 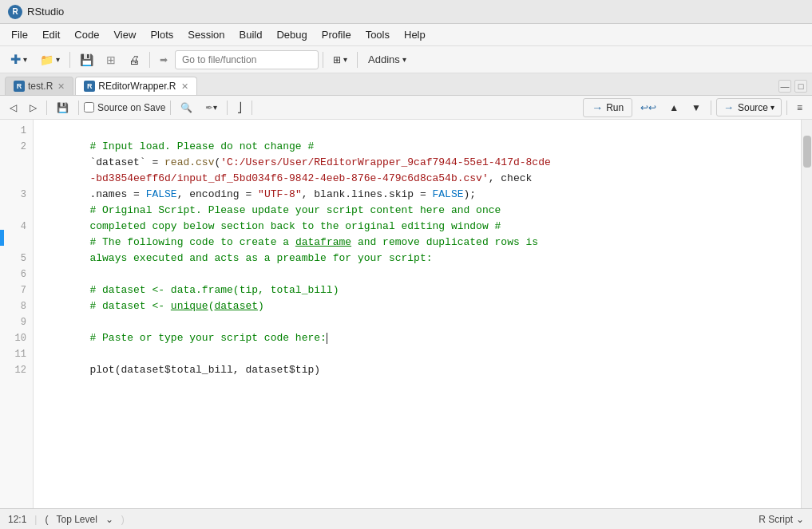 I want to click on tab-test-r-icon: R, so click(x=19, y=86).